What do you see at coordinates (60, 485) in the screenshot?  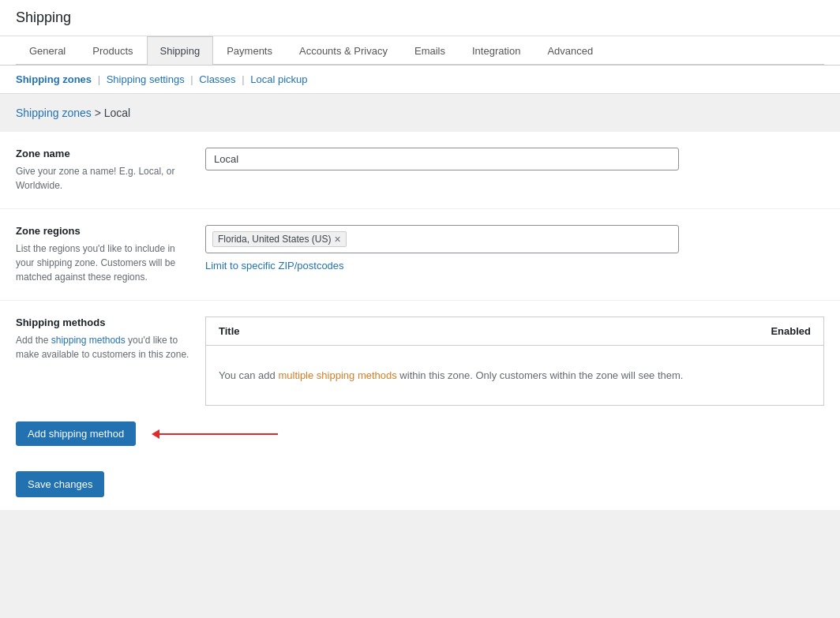 I see `save-changes-button: Save changes` at bounding box center [60, 485].